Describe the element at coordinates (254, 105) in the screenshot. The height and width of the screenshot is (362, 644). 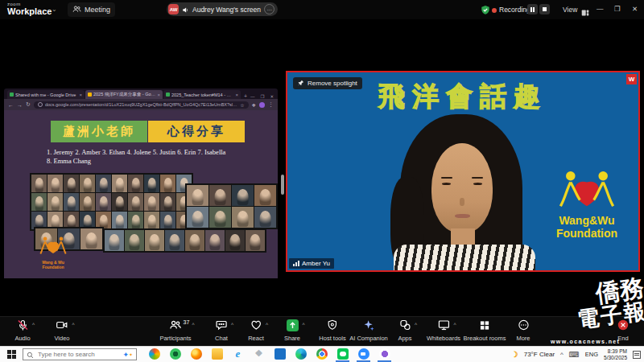
I see `extensions-icon: ❖` at that location.